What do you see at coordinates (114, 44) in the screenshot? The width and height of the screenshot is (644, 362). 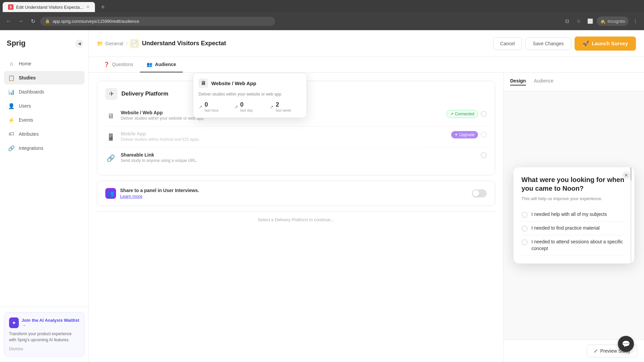 I see `breadcrumb-general-text: General` at bounding box center [114, 44].